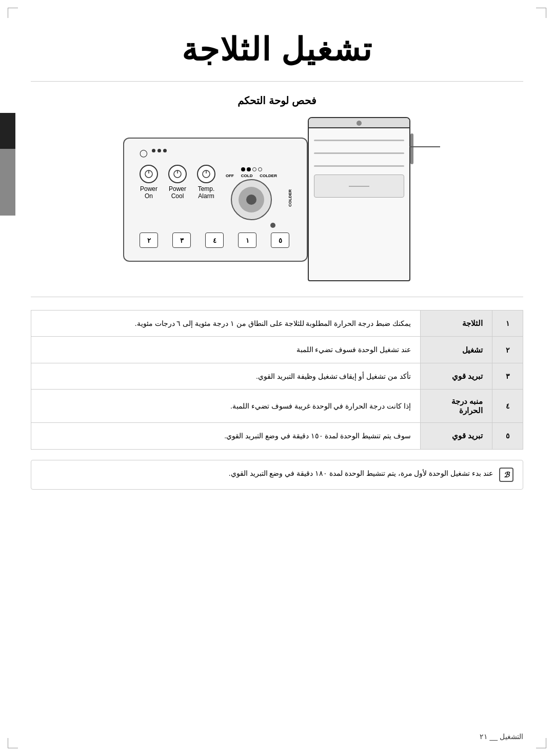 The width and height of the screenshot is (554, 756). I want to click on row-label-4: منبه درجة الحرارة, so click(457, 406).